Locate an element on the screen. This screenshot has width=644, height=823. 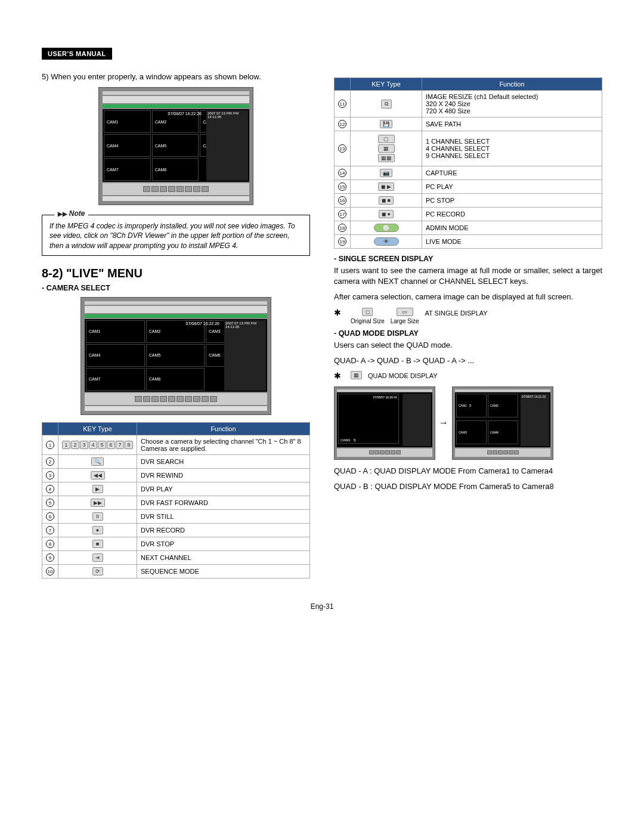
screenshot-main: 07/08/07 16:22:26 2007.07.13 FRI FW 14:1… is located at coordinates (176, 146).